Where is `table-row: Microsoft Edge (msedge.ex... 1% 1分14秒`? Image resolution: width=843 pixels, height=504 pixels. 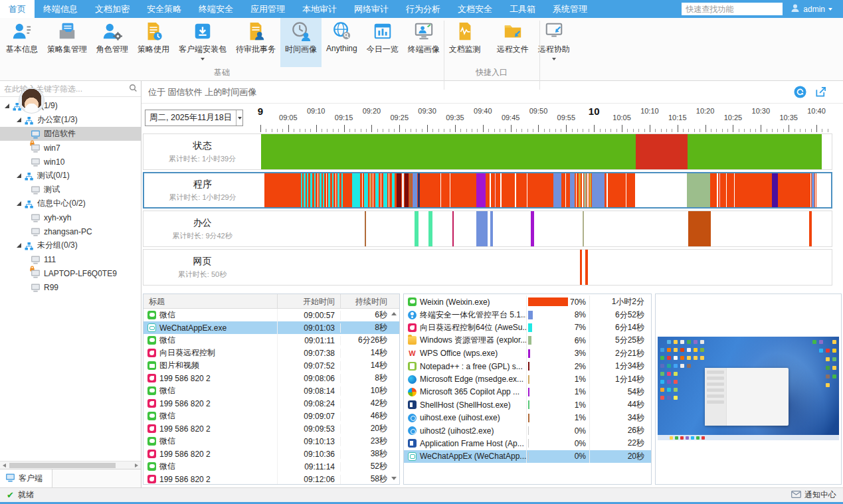
table-row: Microsoft Edge (msedge.ex... 1% 1分14秒 is located at coordinates (527, 378).